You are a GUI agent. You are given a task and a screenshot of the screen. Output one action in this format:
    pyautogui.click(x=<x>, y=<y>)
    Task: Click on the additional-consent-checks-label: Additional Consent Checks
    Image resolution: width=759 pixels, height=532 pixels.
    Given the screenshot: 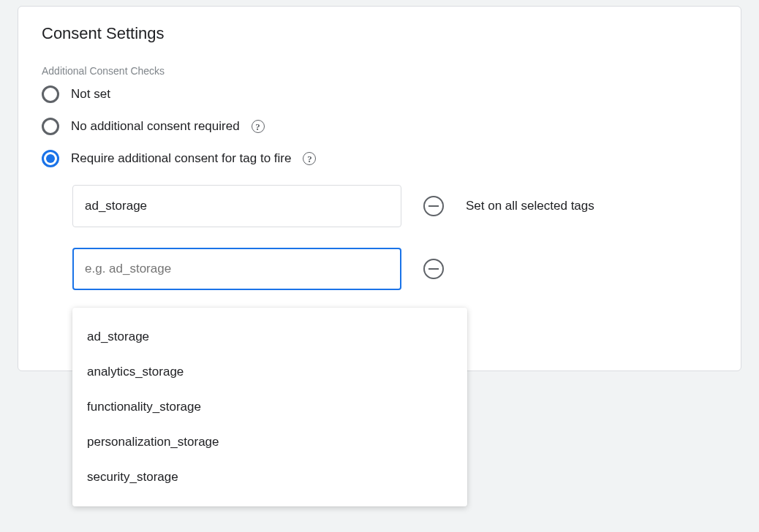 What is the action you would take?
    pyautogui.click(x=380, y=71)
    